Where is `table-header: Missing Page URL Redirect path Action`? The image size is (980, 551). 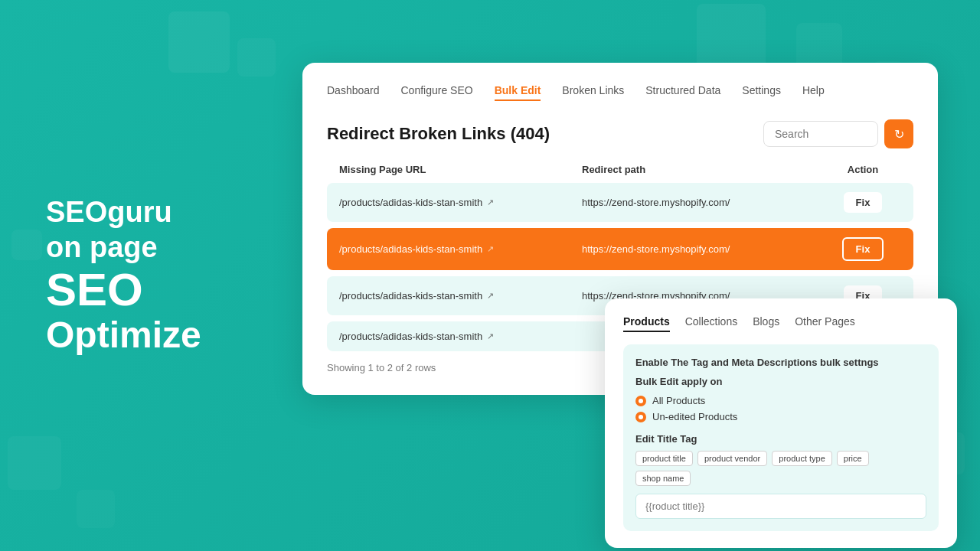
table-header: Missing Page URL Redirect path Action is located at coordinates (620, 173).